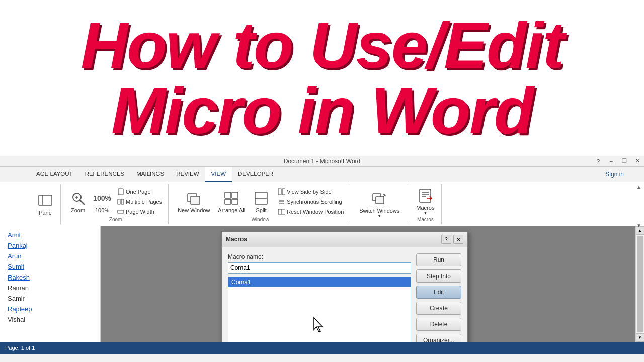 The height and width of the screenshot is (362, 644). I want to click on macro-name-input, so click(319, 268).